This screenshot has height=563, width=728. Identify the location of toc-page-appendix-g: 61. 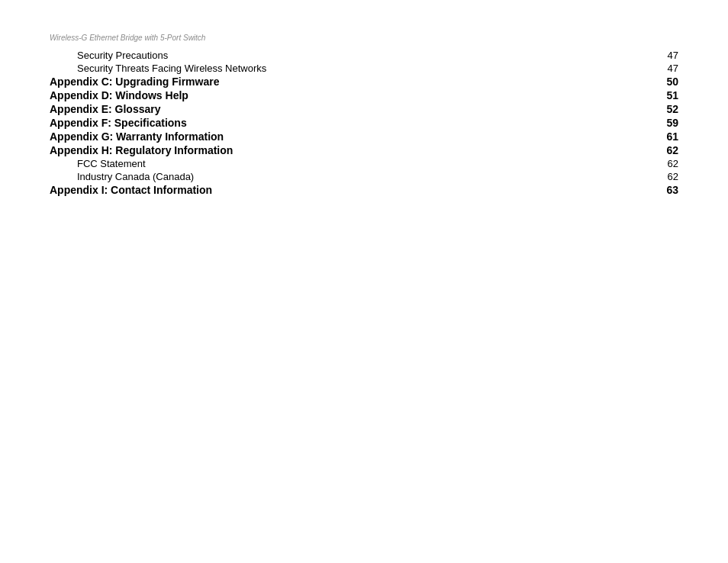
(667, 137).